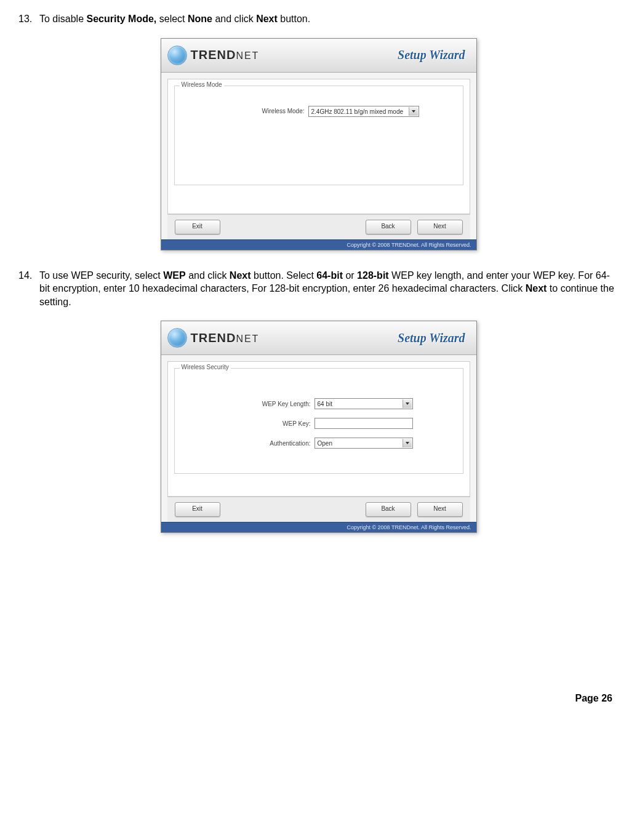 The height and width of the screenshot is (840, 637). What do you see at coordinates (364, 404) in the screenshot?
I see `wep-key-length-select: 64 bit` at bounding box center [364, 404].